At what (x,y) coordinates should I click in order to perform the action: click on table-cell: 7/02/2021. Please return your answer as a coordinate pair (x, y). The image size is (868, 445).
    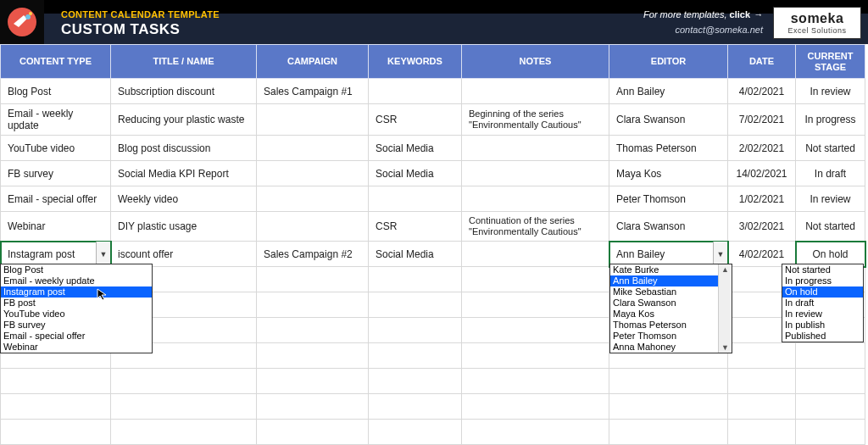
    Looking at the image, I should click on (762, 120).